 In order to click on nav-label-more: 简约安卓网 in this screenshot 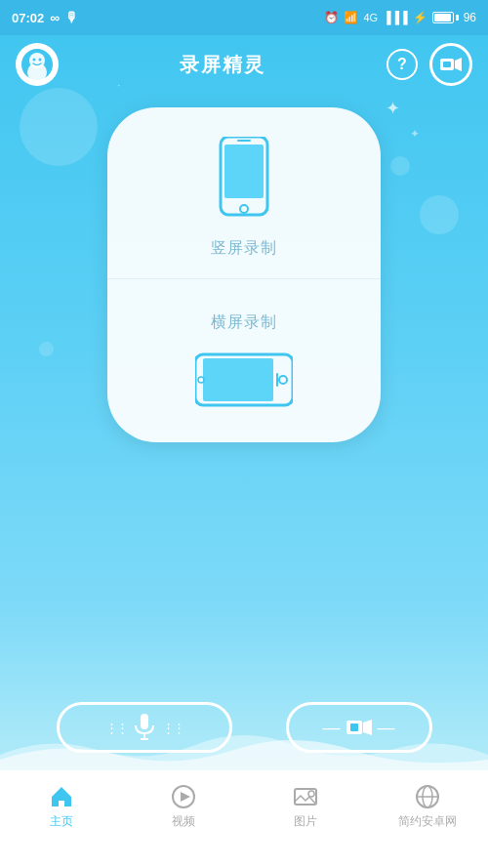, I will do `click(427, 822)`.